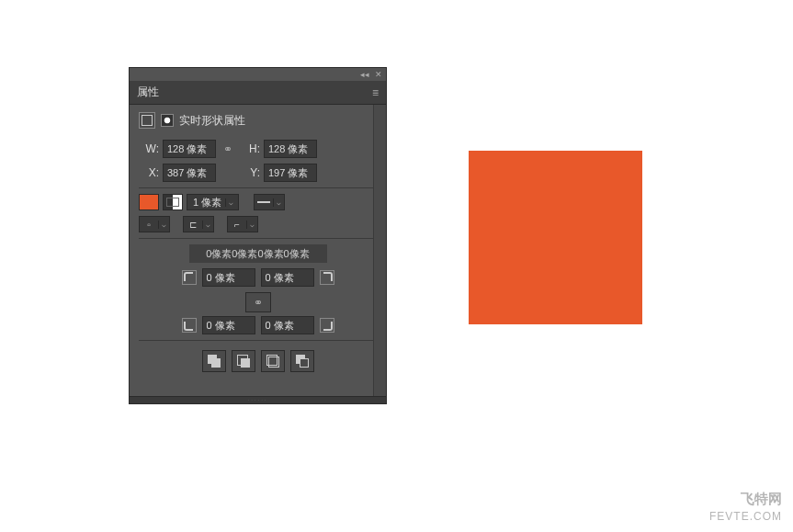 This screenshot has width=793, height=532. Describe the element at coordinates (193, 224) in the screenshot. I see `cap-icon: ⊏` at that location.